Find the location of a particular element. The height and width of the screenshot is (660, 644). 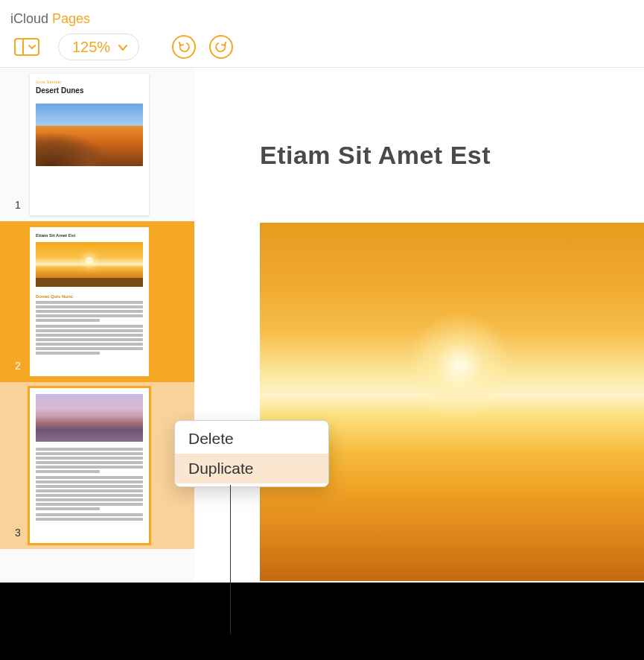

redo-button is located at coordinates (221, 47).